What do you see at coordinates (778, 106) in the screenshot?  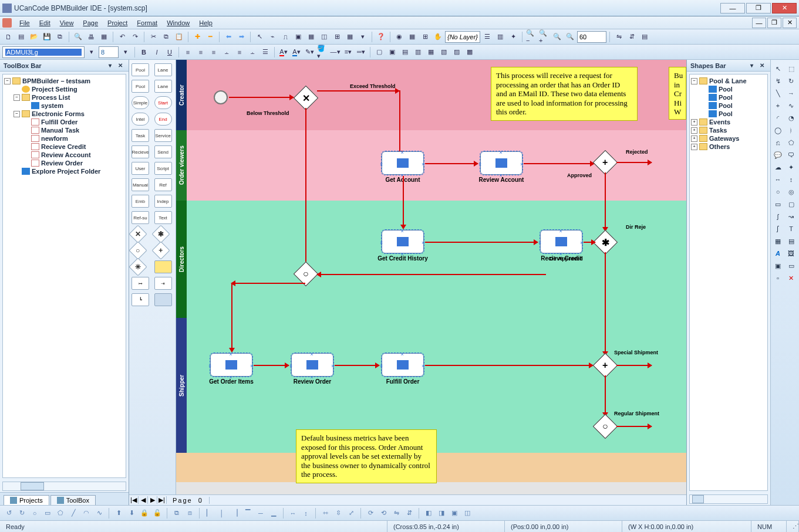 I see `plus-tool: +` at bounding box center [778, 106].